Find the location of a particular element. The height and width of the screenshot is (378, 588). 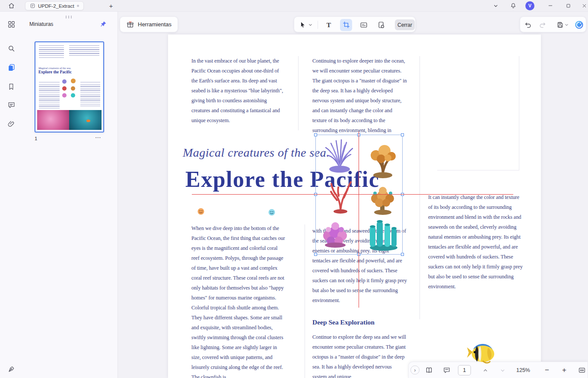

text-tool-button: T is located at coordinates (329, 25).